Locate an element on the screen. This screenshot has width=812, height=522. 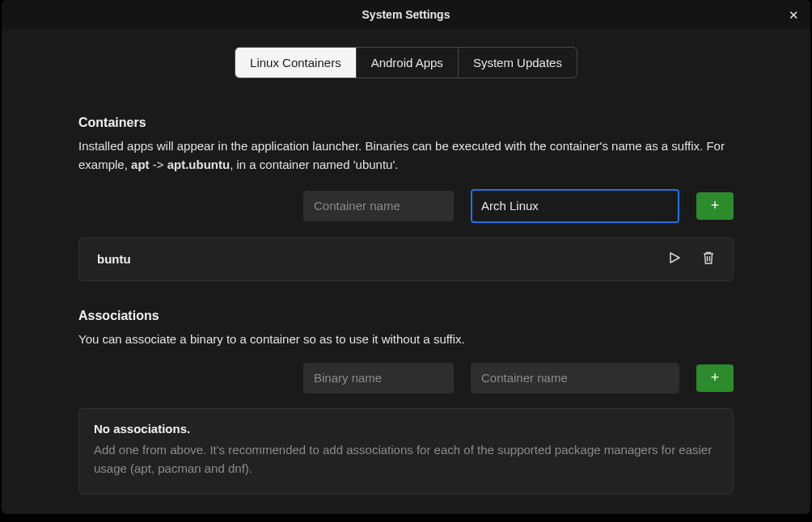
delete-container-button is located at coordinates (708, 259).